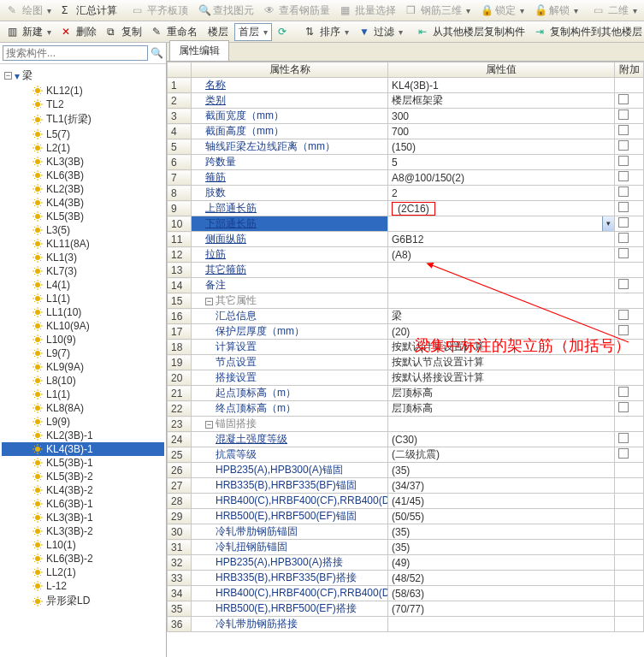  I want to click on 2d-btn: ▭二维▾, so click(616, 10).